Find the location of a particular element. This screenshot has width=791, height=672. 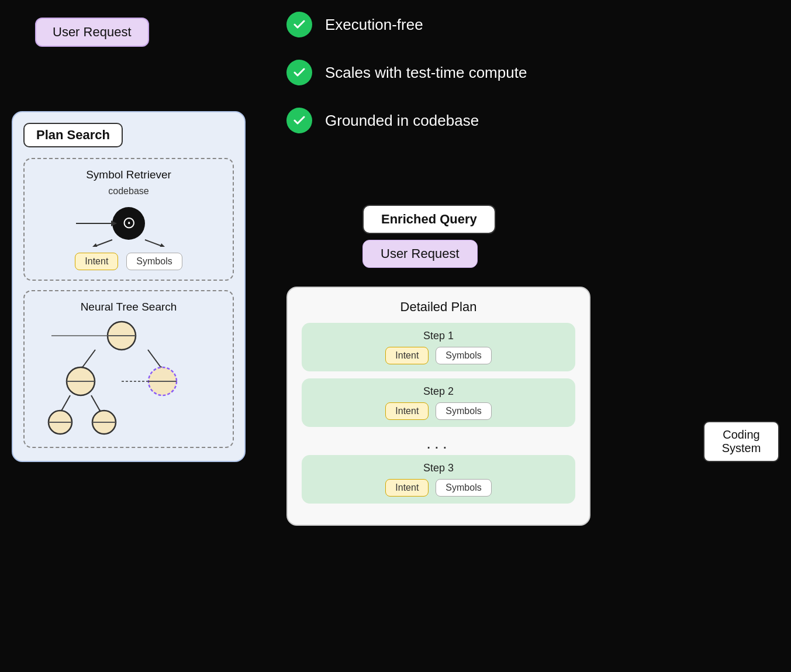

step-1-box: Step 1 Intent Symbols is located at coordinates (438, 347).